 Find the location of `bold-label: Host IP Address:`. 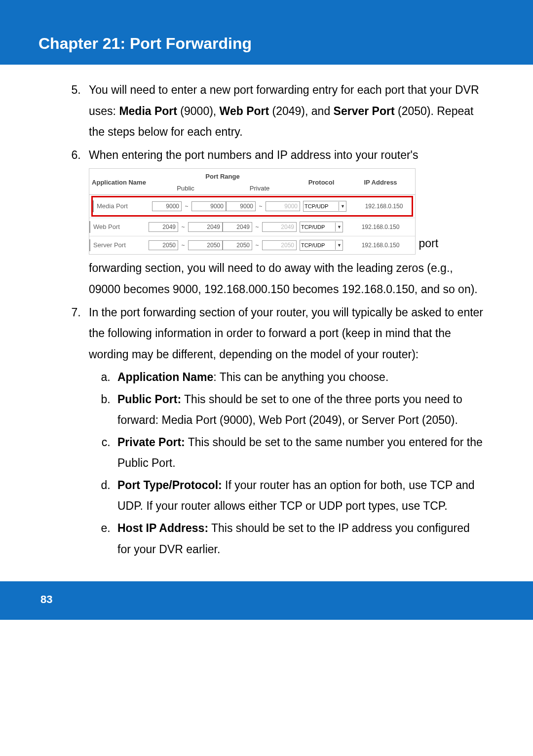

bold-label: Host IP Address: is located at coordinates (163, 528).